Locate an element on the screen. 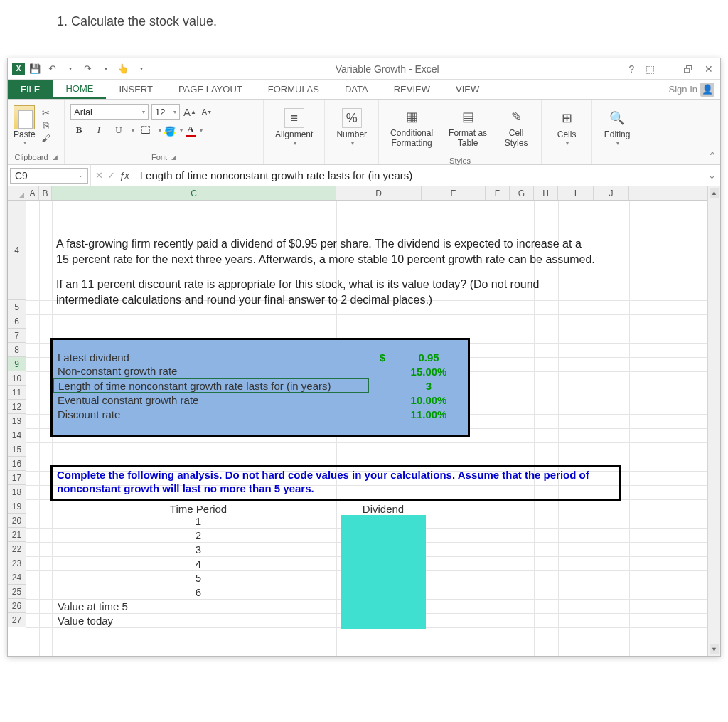 This screenshot has width=728, height=722. row-20: 20 is located at coordinates (17, 521).